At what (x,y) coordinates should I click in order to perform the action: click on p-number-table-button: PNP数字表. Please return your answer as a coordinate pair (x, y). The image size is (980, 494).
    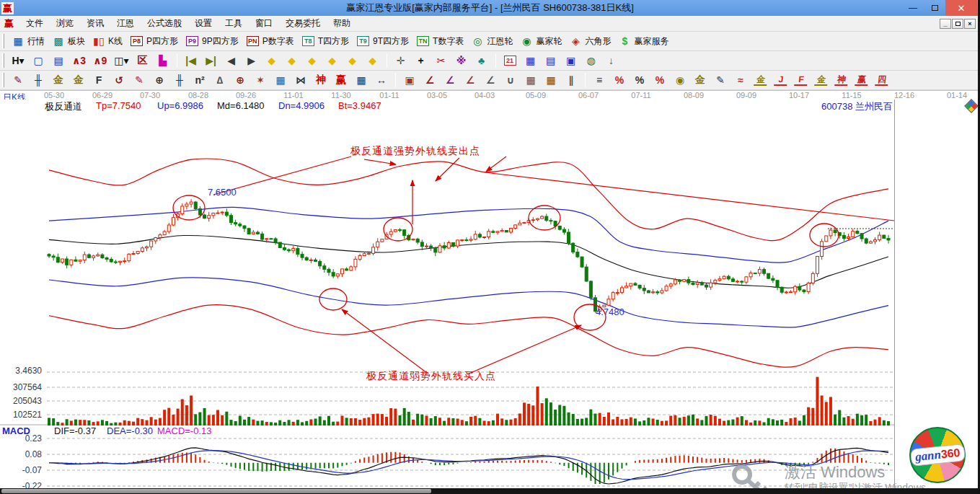
    Looking at the image, I should click on (270, 42).